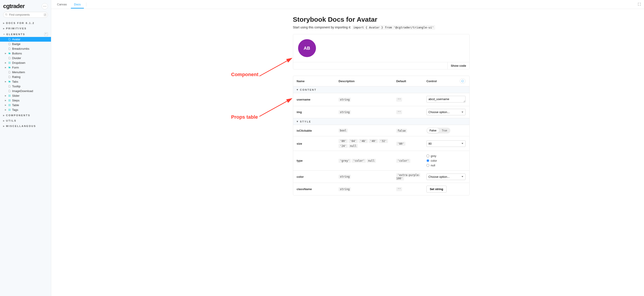 This screenshot has width=644, height=296. Describe the element at coordinates (26, 82) in the screenshot. I see `sidebar-item-tabs: ▶Tabs` at that location.